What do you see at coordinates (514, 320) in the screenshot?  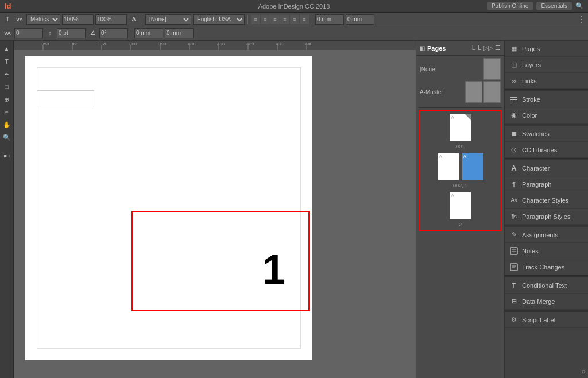 I see `script-label-icon: ⚙` at bounding box center [514, 320].